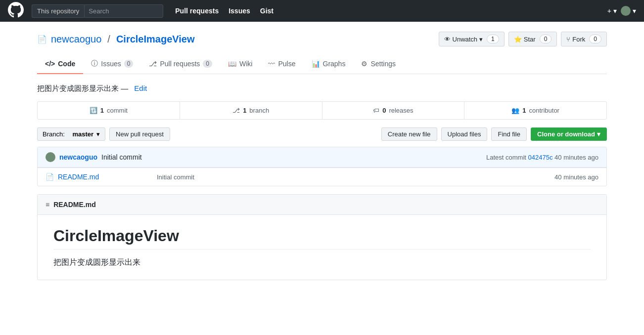 This screenshot has width=644, height=335. What do you see at coordinates (376, 111) in the screenshot?
I see `releases-icon: 🏷` at bounding box center [376, 111].